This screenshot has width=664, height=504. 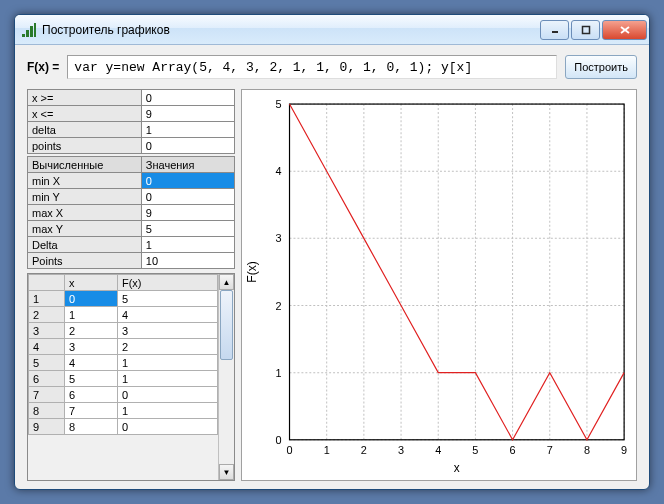 I want to click on svg-text: 3, so click(x=401, y=450).